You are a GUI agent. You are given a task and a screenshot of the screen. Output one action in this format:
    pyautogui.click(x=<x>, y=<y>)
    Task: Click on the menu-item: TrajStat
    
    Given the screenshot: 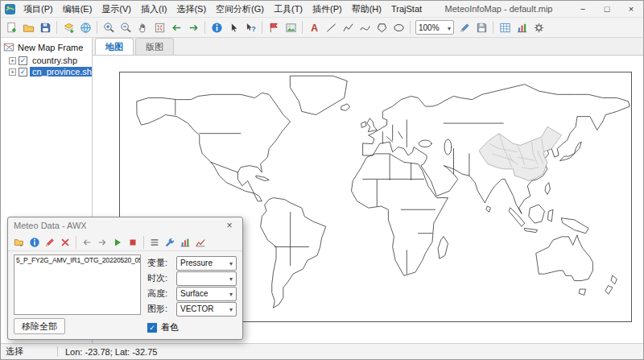 What is the action you would take?
    pyautogui.click(x=407, y=9)
    